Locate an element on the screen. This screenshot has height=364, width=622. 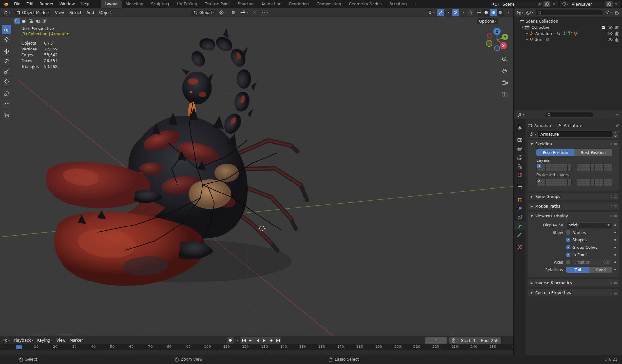
expander-closed-icon: ► is located at coordinates (527, 39).